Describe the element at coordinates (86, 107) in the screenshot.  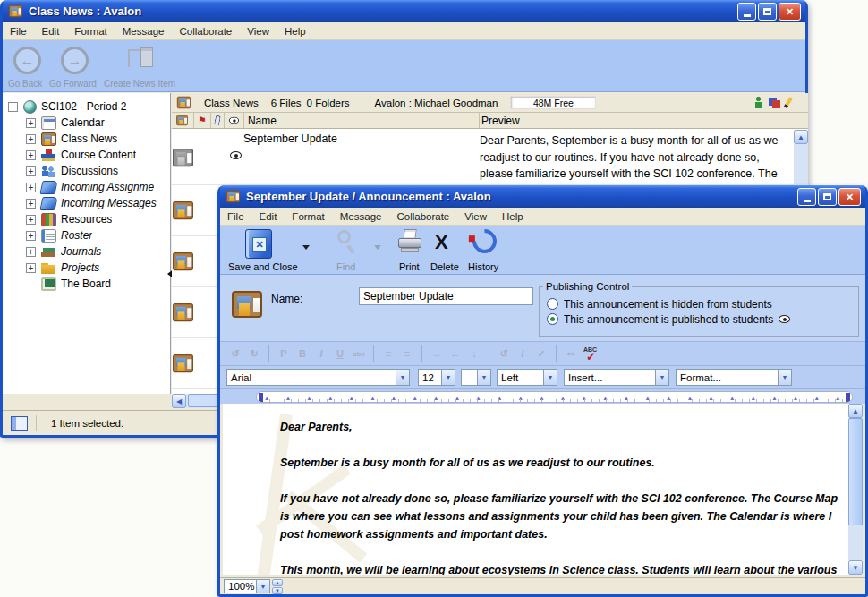
I see `tree-root: − SCI102 - Period 2` at that location.